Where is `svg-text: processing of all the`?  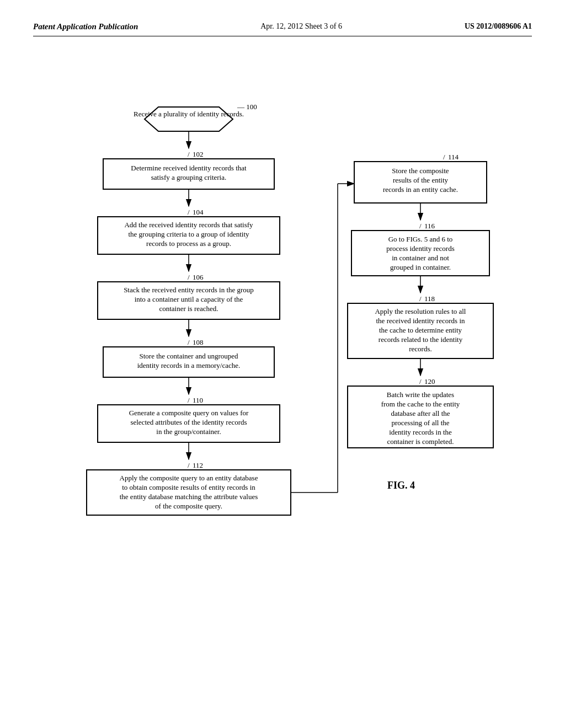 svg-text: processing of all the is located at coordinates (420, 422).